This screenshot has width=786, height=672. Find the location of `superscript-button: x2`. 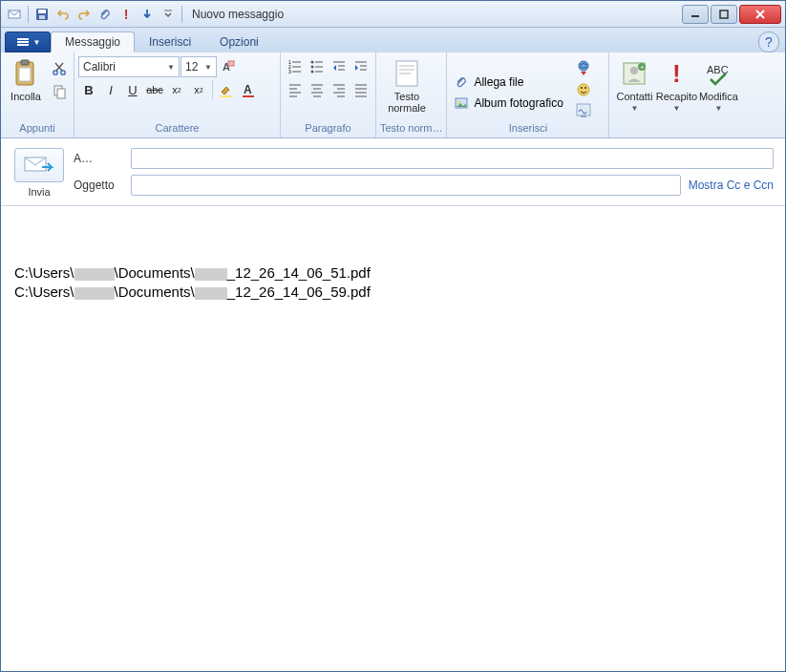

superscript-button: x2 is located at coordinates (199, 90).